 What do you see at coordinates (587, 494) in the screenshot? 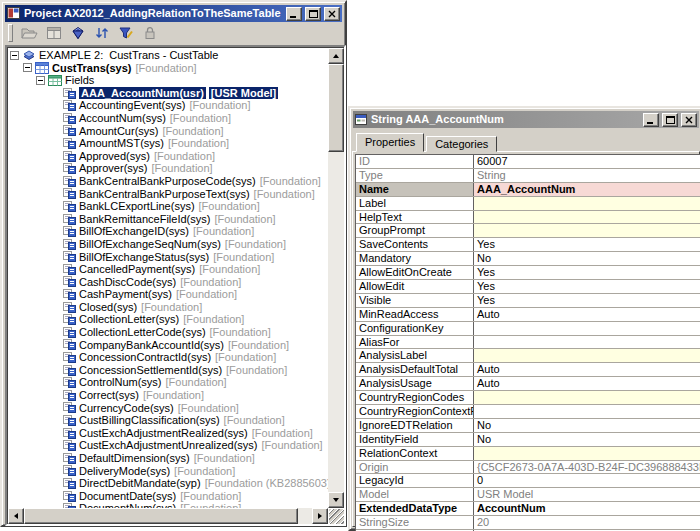
I see `property-value-cell: USR Model` at bounding box center [587, 494].